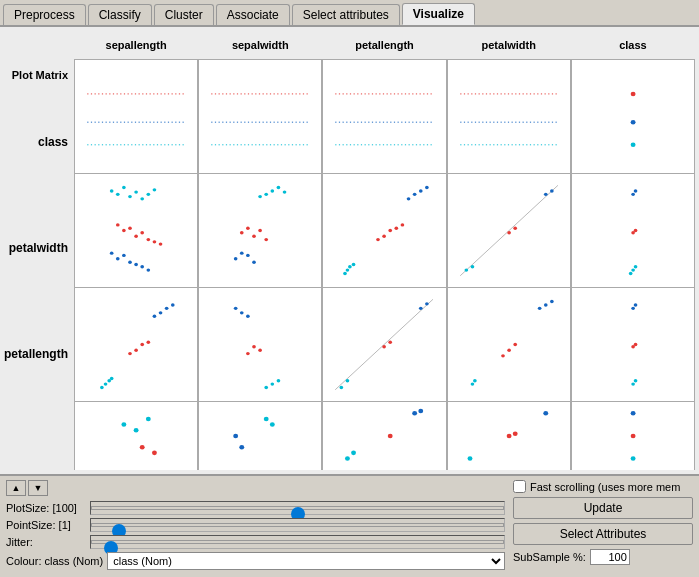  I want to click on tab-classify: Classify, so click(120, 14).